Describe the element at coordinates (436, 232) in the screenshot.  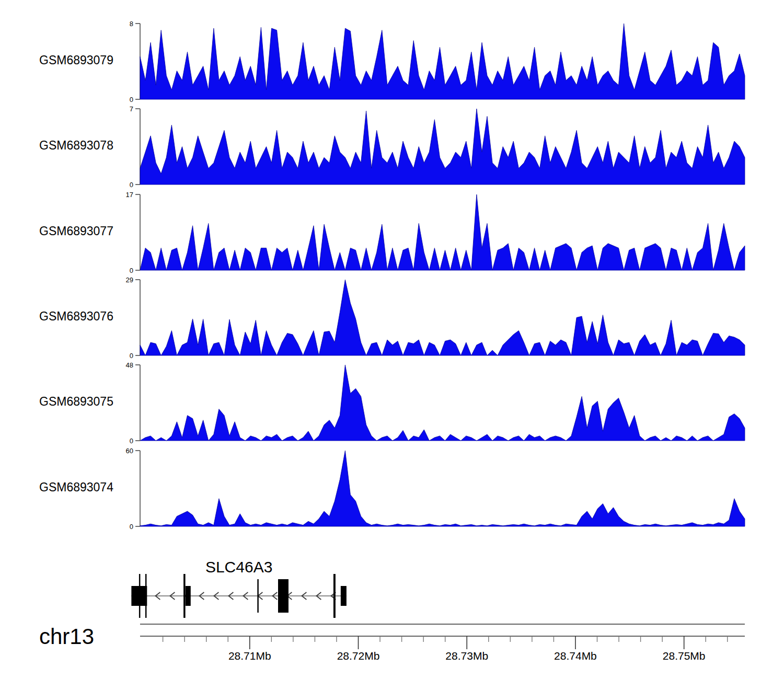
I see `coverage-plot: 170` at that location.